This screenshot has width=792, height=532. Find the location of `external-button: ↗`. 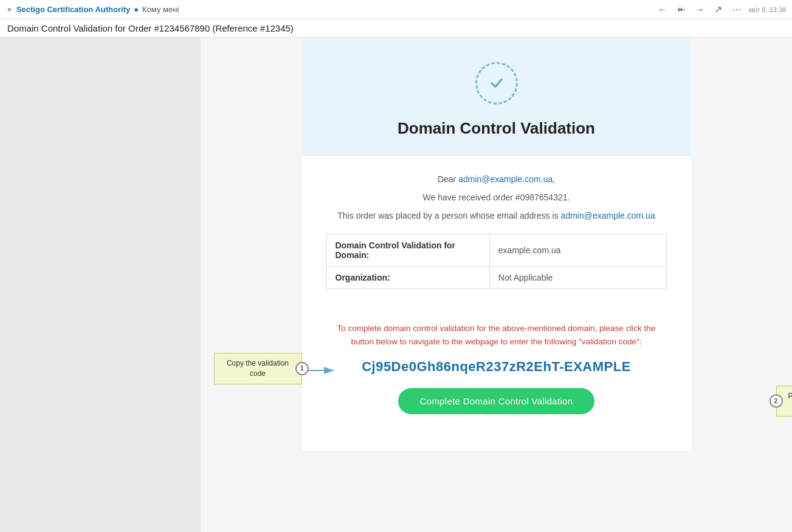

external-button: ↗ is located at coordinates (718, 10).